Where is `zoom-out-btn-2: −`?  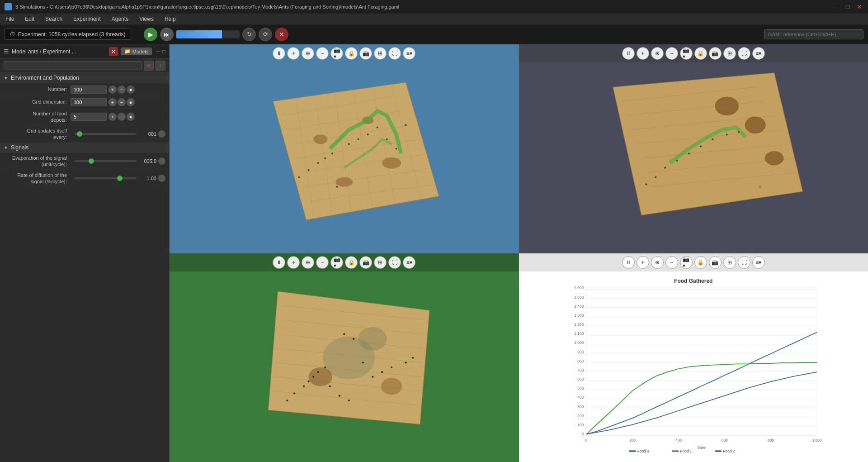
zoom-out-btn-2: − is located at coordinates (672, 53).